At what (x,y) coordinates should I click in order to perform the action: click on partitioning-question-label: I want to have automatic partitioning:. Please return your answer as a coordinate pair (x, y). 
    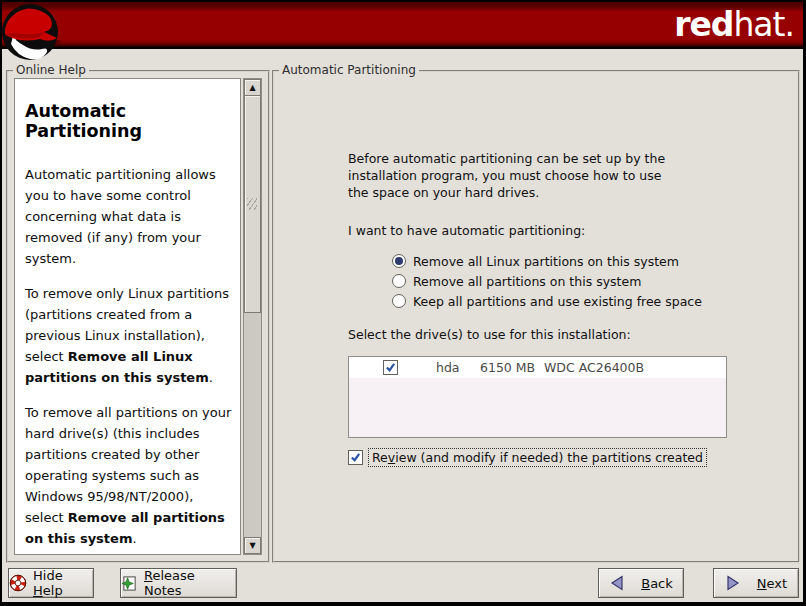
    Looking at the image, I should click on (466, 230).